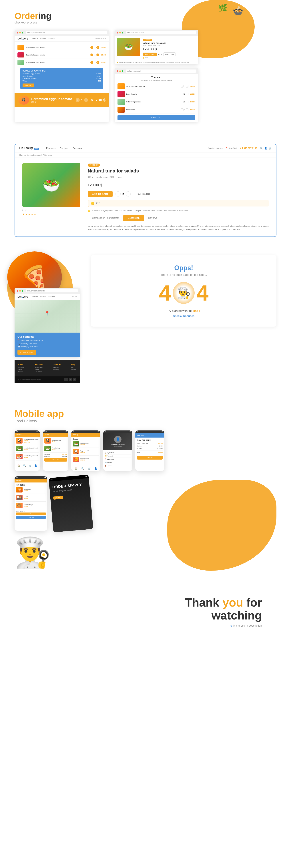 Image resolution: width=291 pixels, height=868 pixels. Describe the element at coordinates (56, 460) in the screenshot. I see `close-out-btn: Close Out` at that location.